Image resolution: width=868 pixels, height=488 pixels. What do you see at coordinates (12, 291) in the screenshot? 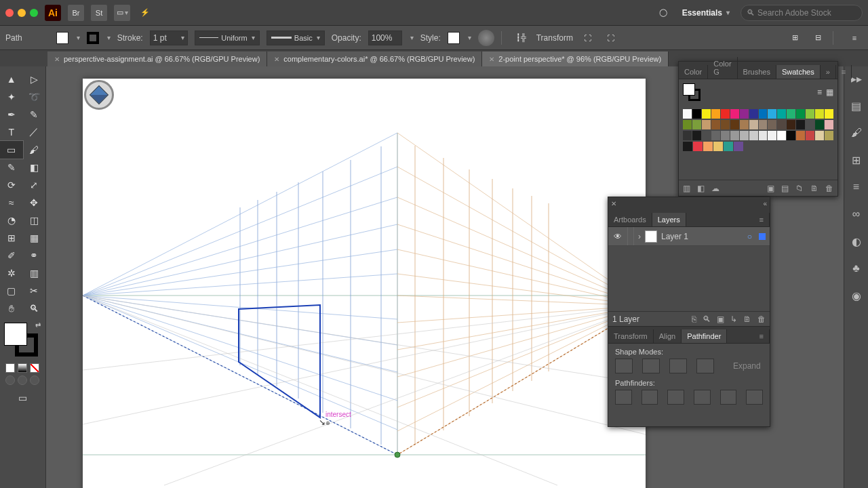
I see `artboard-tool: ▢` at bounding box center [12, 291].